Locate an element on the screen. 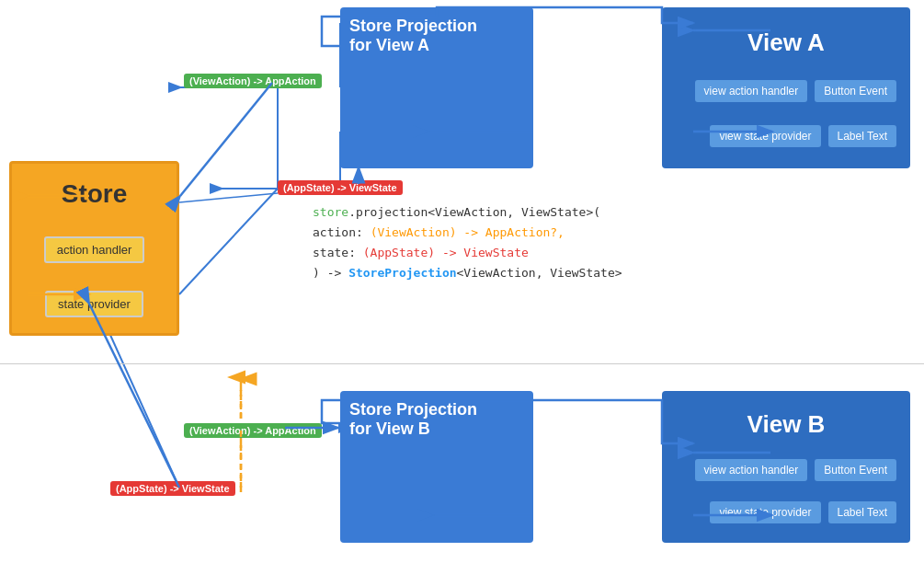 The height and width of the screenshot is (563, 924). view-a-box: View A view action handler Button Event … is located at coordinates (786, 88).